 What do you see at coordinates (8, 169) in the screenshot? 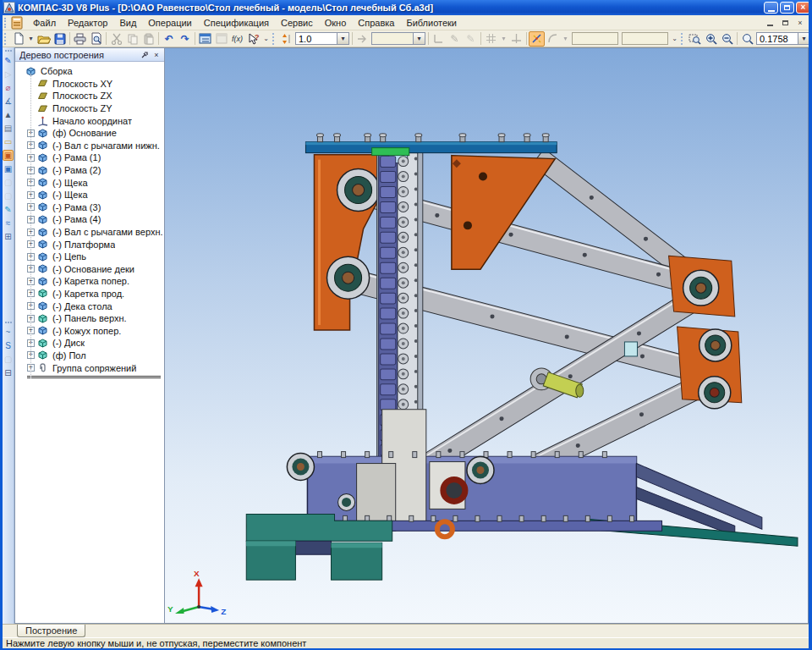
I see `part-mode-icon: ▣` at bounding box center [8, 169].